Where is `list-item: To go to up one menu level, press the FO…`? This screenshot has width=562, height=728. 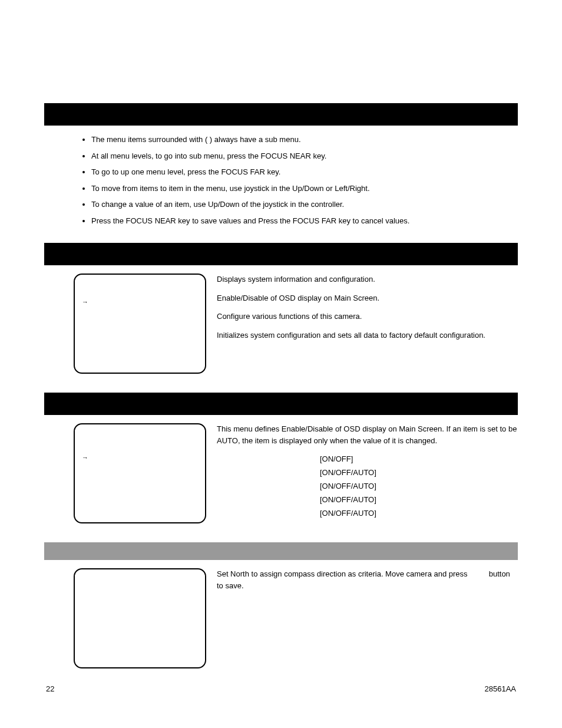 list-item: To go to up one menu level, press the FO… is located at coordinates (305, 172).